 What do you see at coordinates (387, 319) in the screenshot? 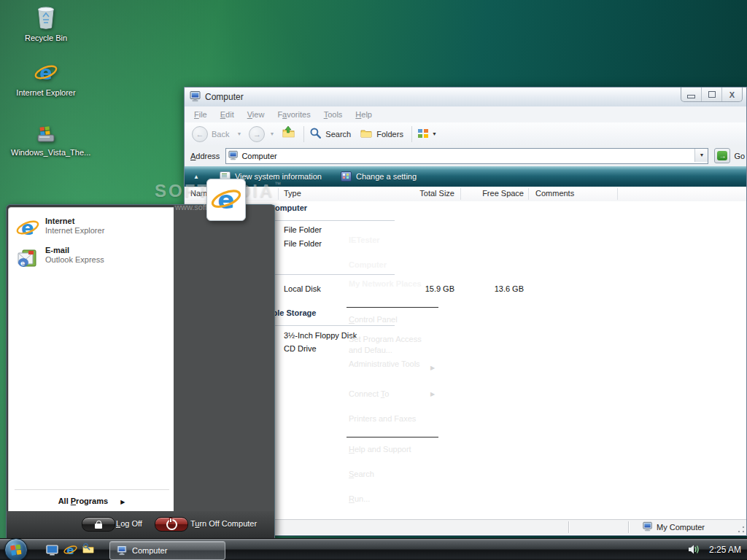
I see `start-menu-item-control-panel: Control Panel` at bounding box center [387, 319].